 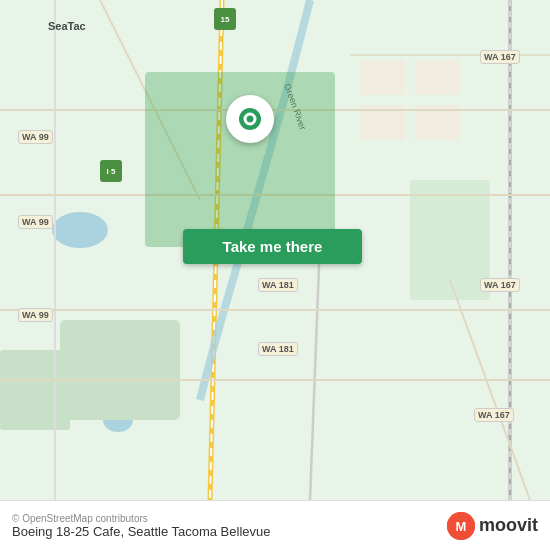 I want to click on shield-wa99-left-top: WA 99, so click(x=36, y=137).